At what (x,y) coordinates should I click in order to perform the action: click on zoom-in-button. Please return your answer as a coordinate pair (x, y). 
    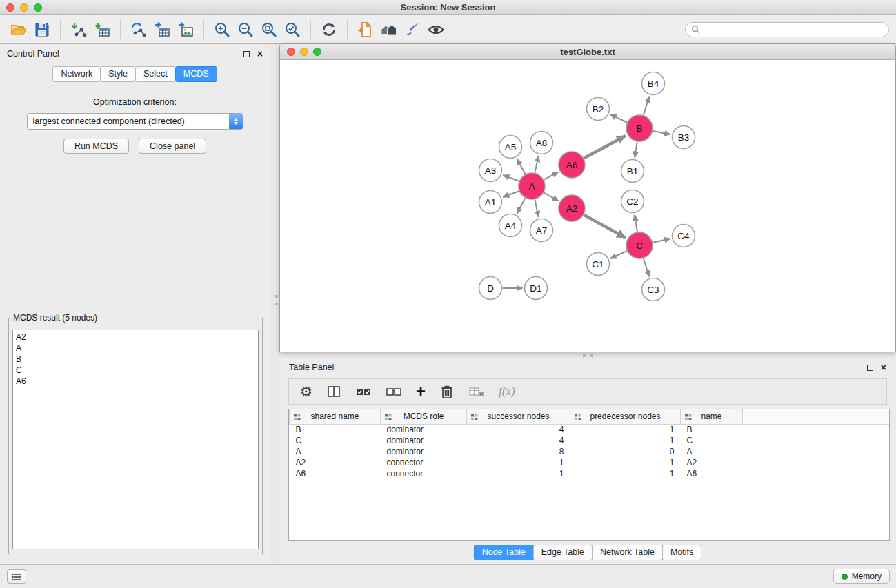
    Looking at the image, I should click on (222, 30).